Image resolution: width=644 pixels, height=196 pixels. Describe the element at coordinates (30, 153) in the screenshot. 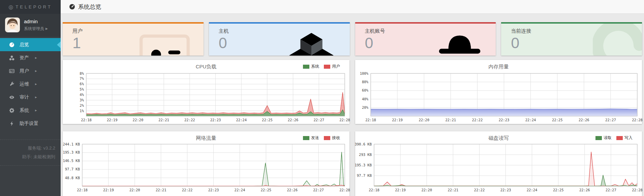

I see `sidebar-footer: 服务端: v3.2.2 助手: 未能检测到` at that location.